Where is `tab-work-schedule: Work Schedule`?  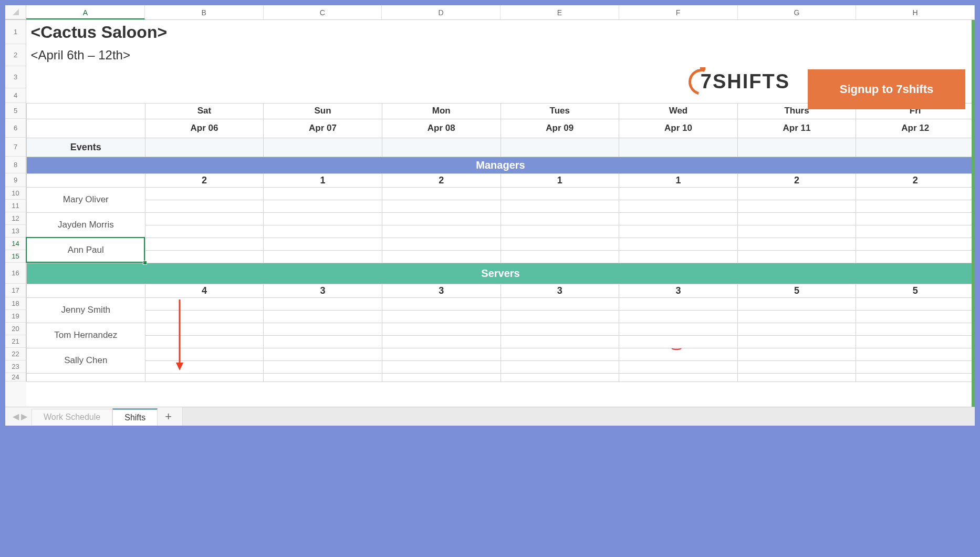
tab-work-schedule: Work Schedule is located at coordinates (72, 417).